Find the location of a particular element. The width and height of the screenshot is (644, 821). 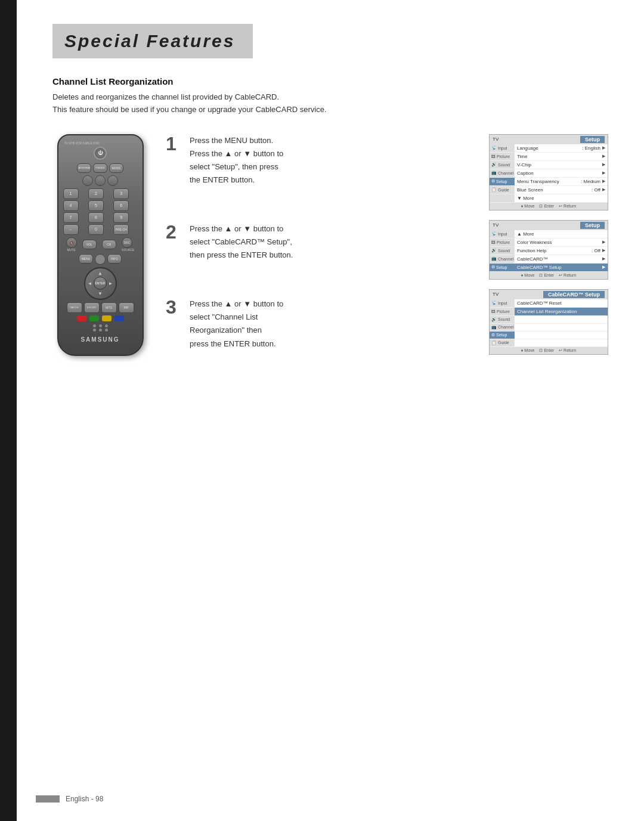

menu-row-colorweakness: 🖼 Picture Color Weakness ▶ is located at coordinates (549, 243).